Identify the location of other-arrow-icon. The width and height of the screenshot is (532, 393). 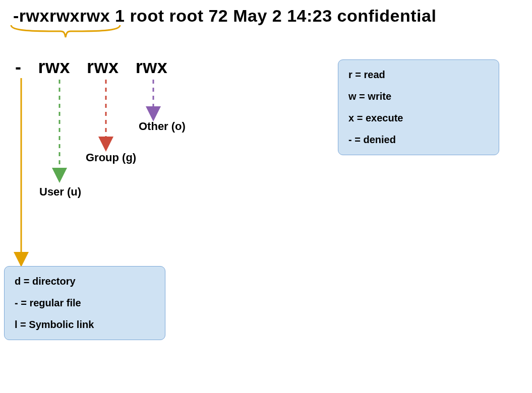
(154, 100).